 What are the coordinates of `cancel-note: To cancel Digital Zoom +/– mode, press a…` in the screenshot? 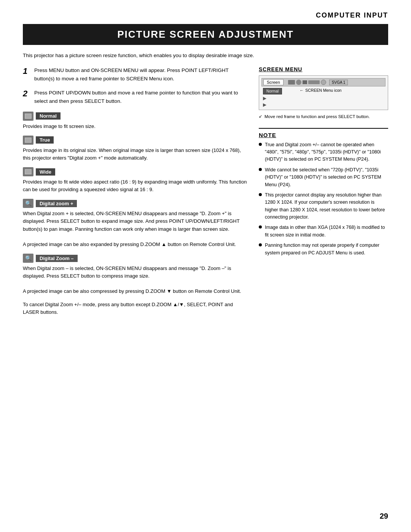 It's located at (135, 308).